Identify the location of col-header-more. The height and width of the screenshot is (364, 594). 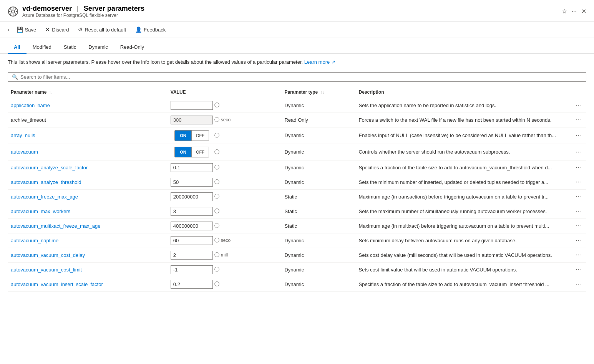
(579, 92).